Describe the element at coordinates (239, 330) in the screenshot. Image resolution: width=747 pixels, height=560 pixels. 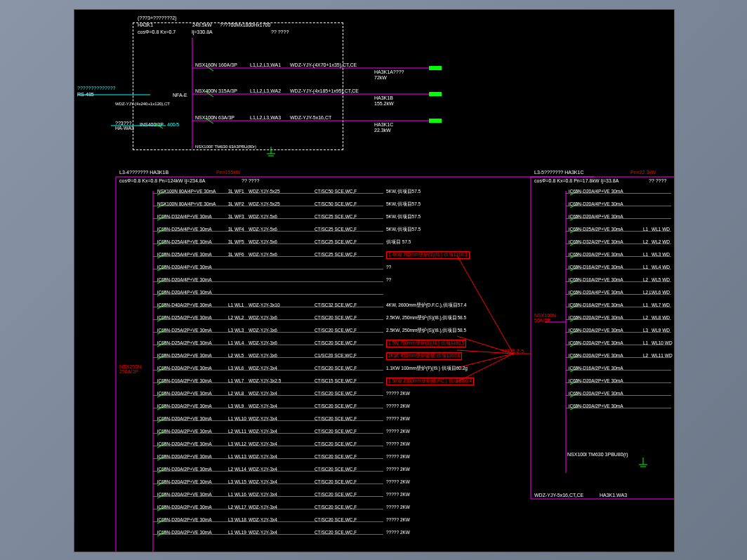
I see `panelb-cell: WL3` at that location.